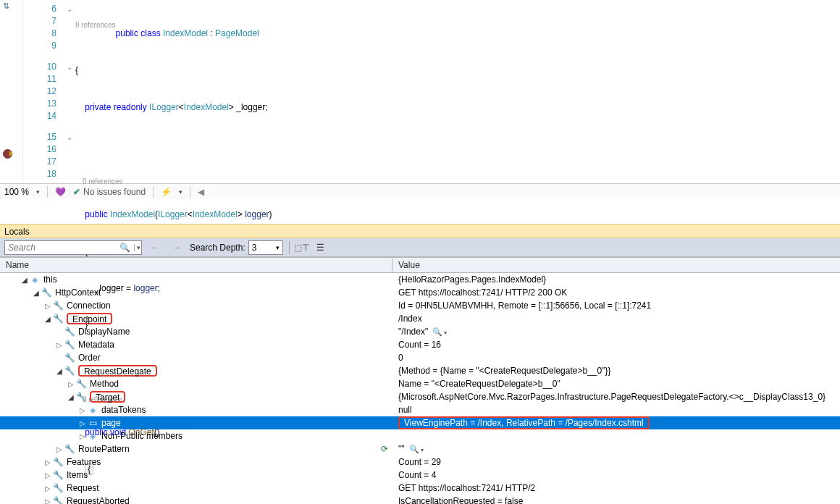 The width and height of the screenshot is (840, 504). I want to click on line-number: 11, so click(40, 80).